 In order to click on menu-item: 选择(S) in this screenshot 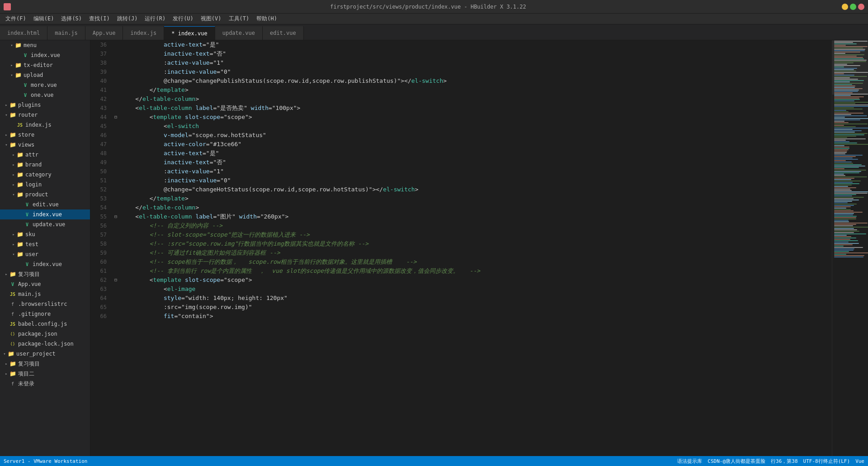, I will do `click(71, 19)`.